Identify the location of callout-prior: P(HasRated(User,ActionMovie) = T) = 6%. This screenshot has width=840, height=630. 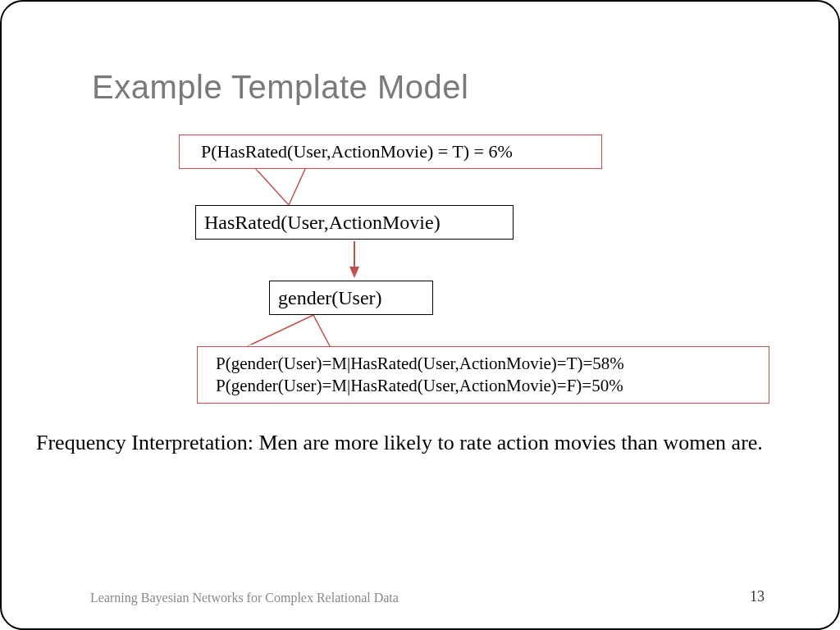
(390, 152).